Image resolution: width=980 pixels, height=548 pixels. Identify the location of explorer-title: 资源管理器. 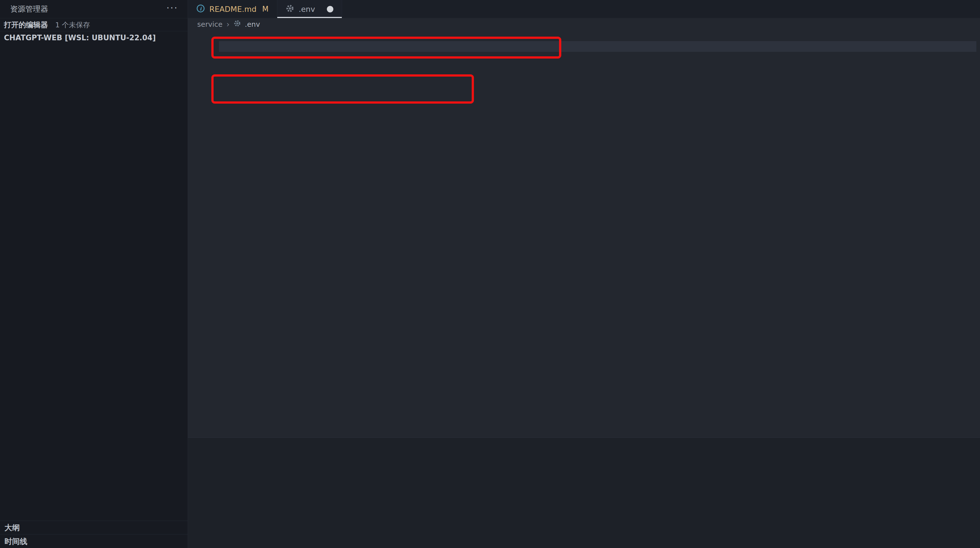
(29, 9).